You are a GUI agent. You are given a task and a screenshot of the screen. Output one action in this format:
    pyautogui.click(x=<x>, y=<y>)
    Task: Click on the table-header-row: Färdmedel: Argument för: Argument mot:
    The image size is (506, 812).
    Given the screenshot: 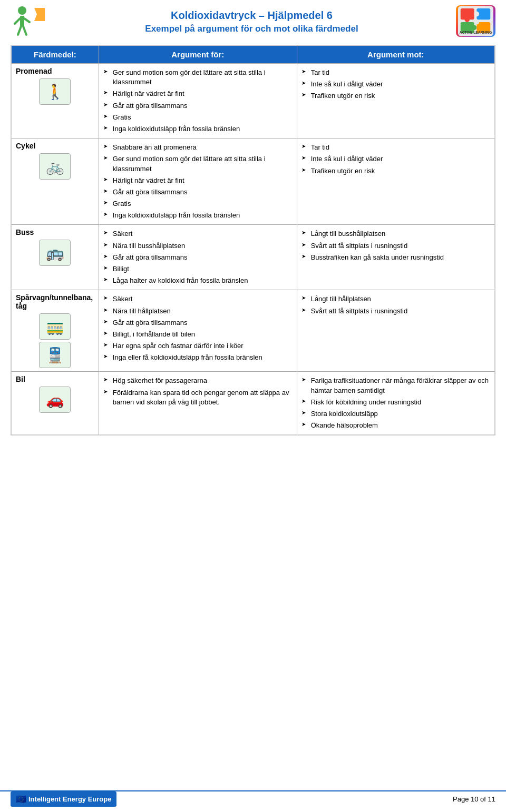 What is the action you would take?
    pyautogui.click(x=253, y=55)
    